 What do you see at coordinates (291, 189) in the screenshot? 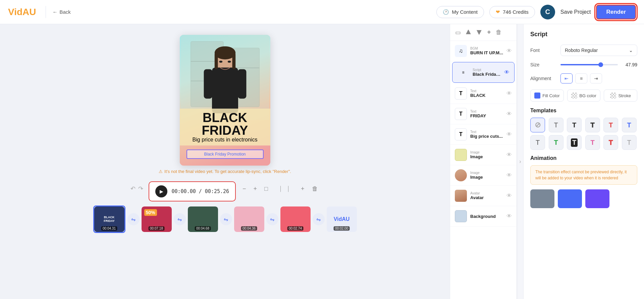
I see `trim-icon: ⎸` at bounding box center [291, 189].